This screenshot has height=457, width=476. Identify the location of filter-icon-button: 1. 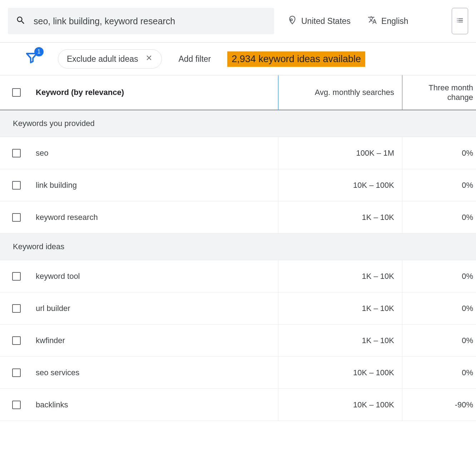
(33, 59).